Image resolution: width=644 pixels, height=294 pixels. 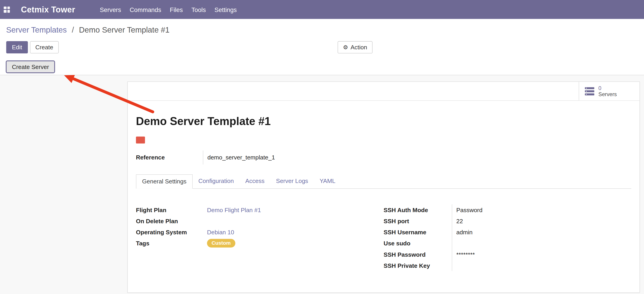 I want to click on field-label: Use sudo, so click(x=418, y=243).